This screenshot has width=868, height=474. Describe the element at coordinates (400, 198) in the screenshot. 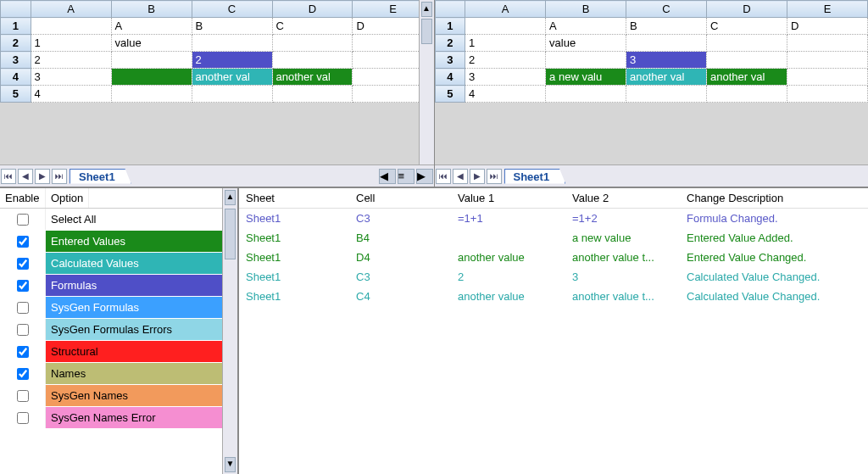

I see `diff-col-cell: Cell` at that location.